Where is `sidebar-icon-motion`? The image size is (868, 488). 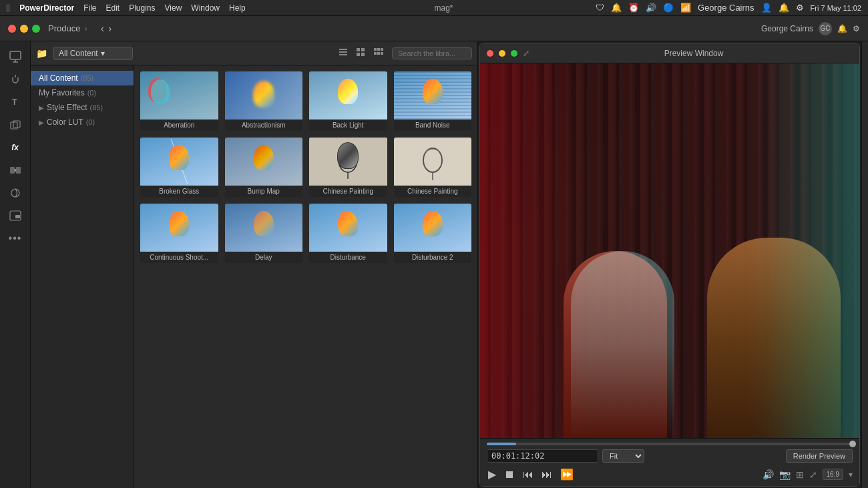 sidebar-icon-motion is located at coordinates (15, 193).